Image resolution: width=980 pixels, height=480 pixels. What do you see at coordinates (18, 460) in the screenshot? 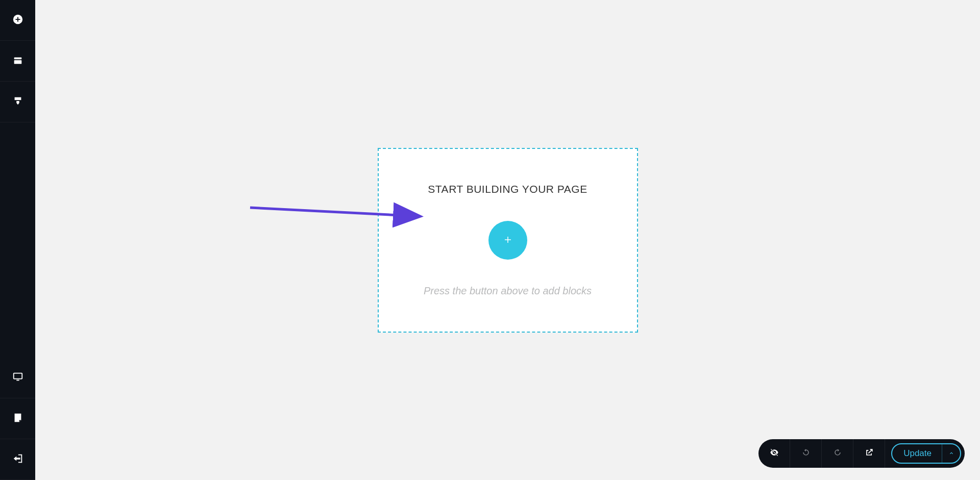
I see `exit-icon` at bounding box center [18, 460].